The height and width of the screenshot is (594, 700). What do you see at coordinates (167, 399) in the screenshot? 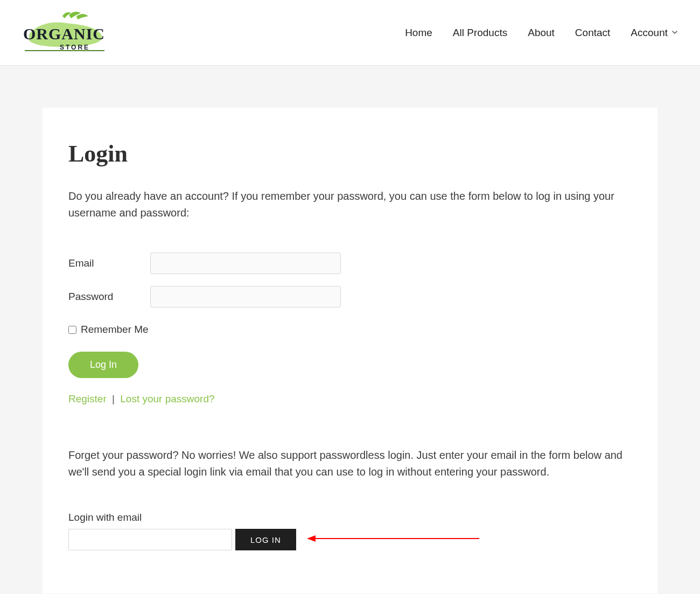
I see `lost-password-link: Lost your password?` at bounding box center [167, 399].